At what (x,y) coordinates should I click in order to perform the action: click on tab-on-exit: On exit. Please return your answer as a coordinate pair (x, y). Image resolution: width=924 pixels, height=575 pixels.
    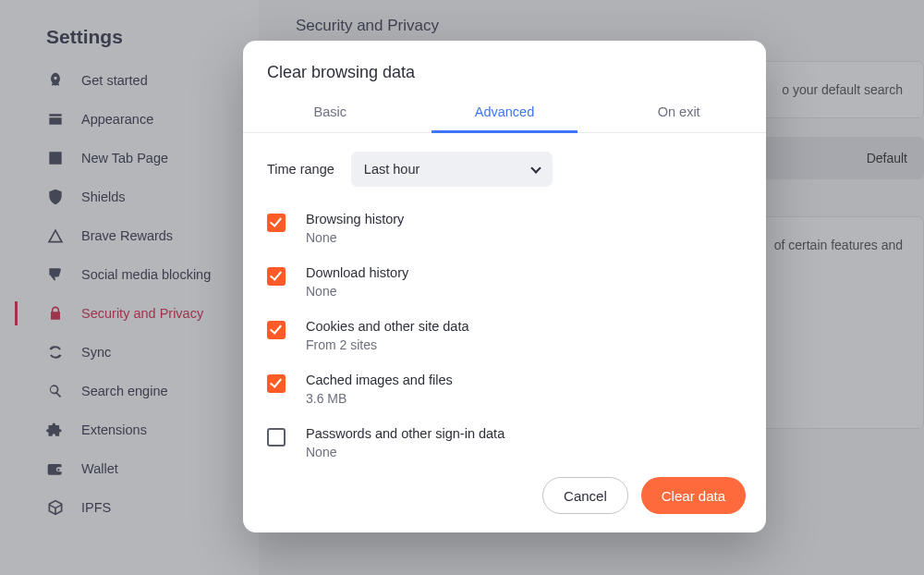
    Looking at the image, I should click on (678, 114).